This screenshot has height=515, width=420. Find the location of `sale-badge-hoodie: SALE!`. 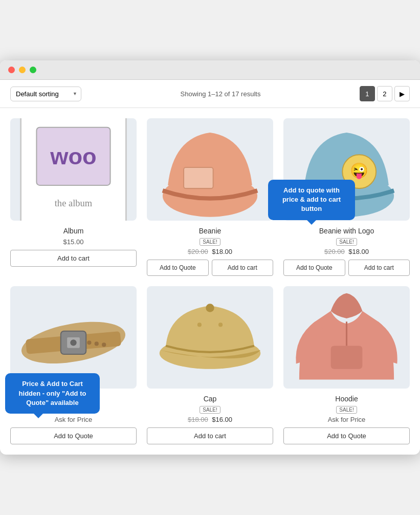

sale-badge-hoodie: SALE! is located at coordinates (346, 410).